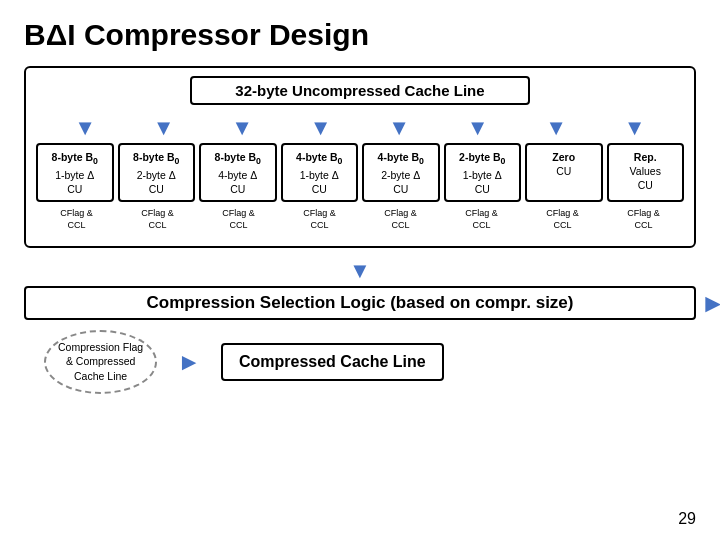  What do you see at coordinates (242, 128) in the screenshot?
I see `arrow-down-3: ▼` at bounding box center [242, 128].